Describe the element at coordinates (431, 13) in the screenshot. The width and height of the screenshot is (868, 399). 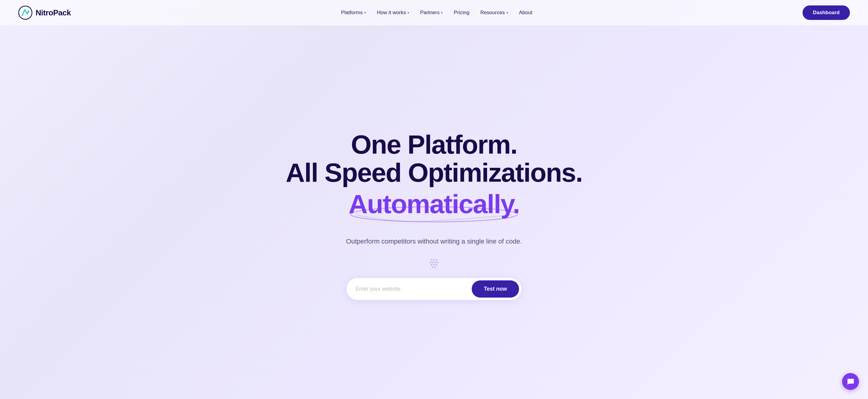
I see `nav-link-partners: Partners ▾` at that location.